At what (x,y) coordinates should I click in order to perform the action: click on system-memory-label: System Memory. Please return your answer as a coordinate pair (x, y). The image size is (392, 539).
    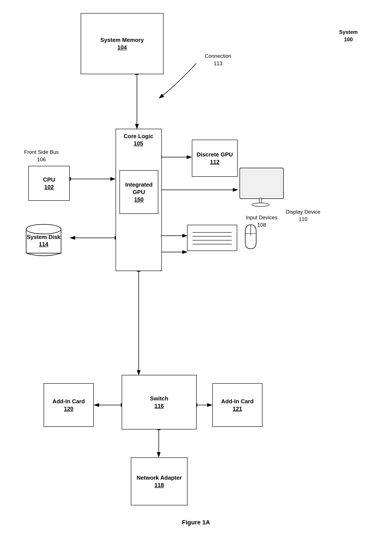
    Looking at the image, I should click on (122, 40).